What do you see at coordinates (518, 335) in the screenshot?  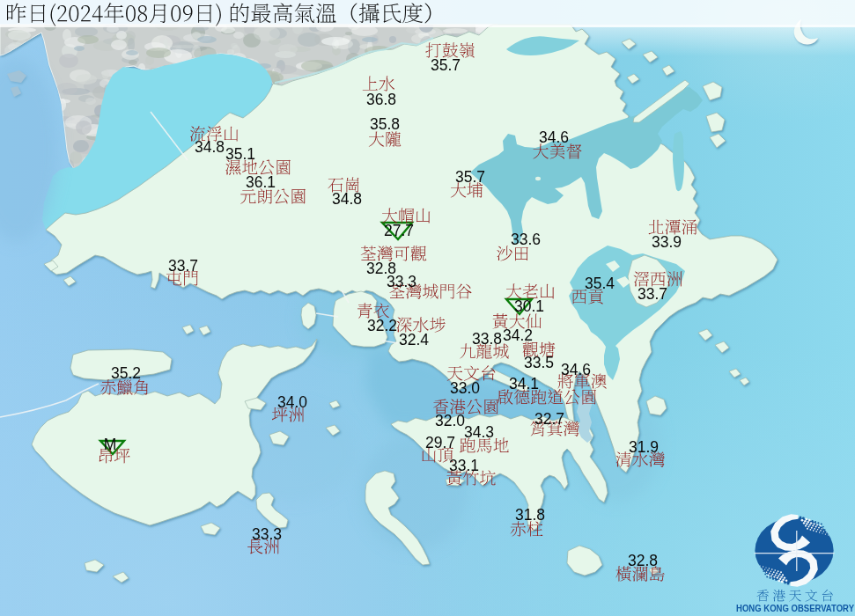 I see `svg-text: 34.2` at bounding box center [518, 335].